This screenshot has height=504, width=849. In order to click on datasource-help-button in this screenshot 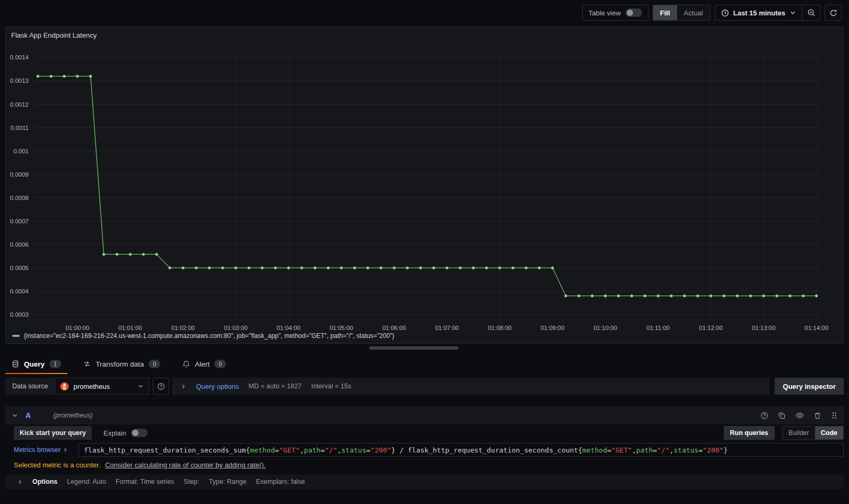, I will do `click(161, 386)`.